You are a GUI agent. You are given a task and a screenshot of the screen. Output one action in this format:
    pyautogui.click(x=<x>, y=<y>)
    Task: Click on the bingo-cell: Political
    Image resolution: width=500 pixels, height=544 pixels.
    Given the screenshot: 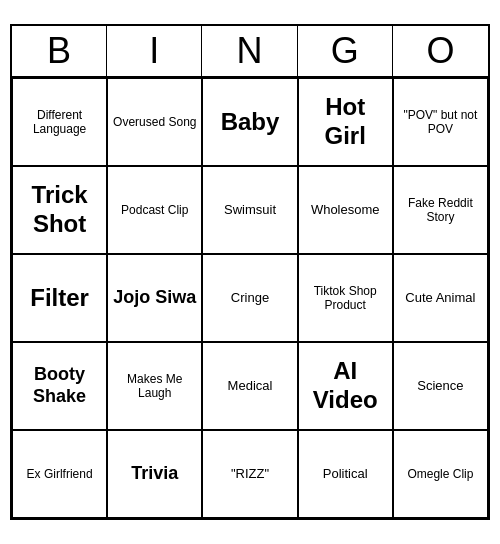 What is the action you would take?
    pyautogui.click(x=346, y=474)
    